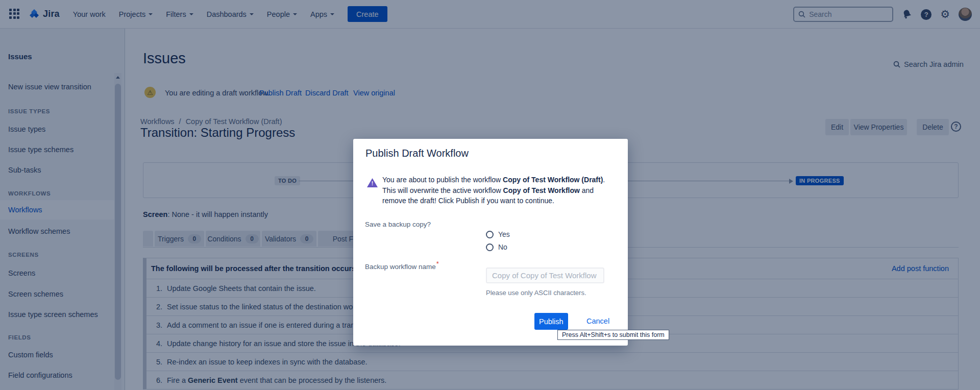 This screenshot has height=390, width=980. What do you see at coordinates (497, 247) in the screenshot?
I see `backup-radio-no: No` at bounding box center [497, 247].